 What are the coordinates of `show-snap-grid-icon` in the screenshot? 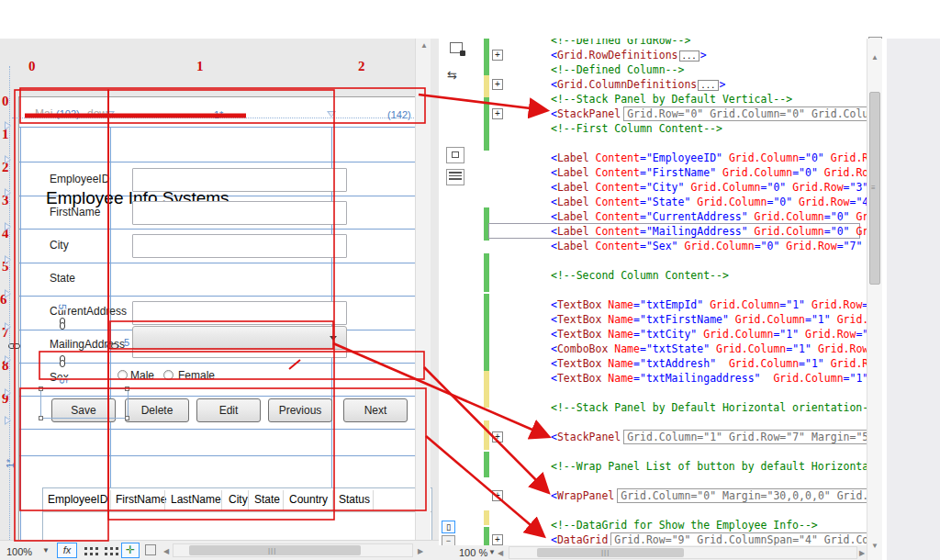 It's located at (86, 549).